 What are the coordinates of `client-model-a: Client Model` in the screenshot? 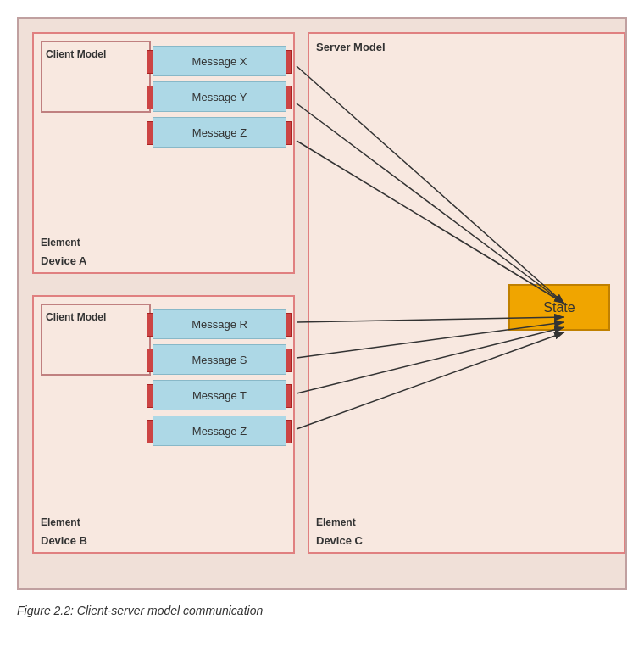 It's located at (96, 76).